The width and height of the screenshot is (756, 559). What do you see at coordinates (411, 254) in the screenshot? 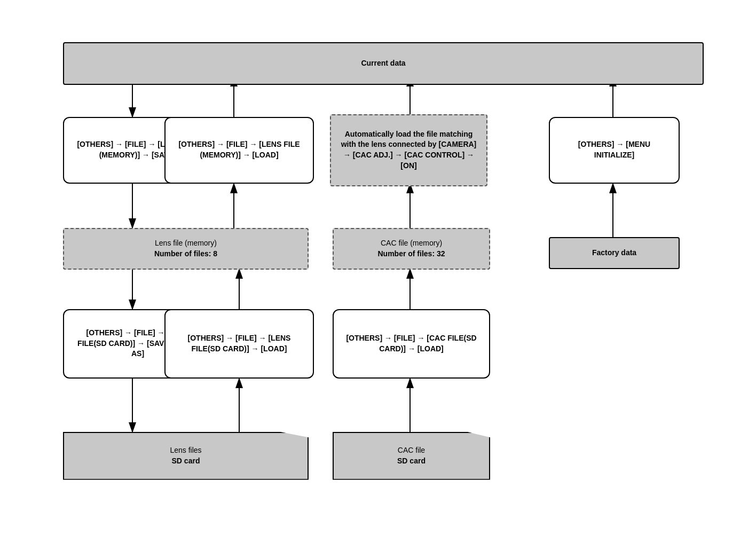
I see `cac-file-memory-line2: Number of files: 32` at bounding box center [411, 254].